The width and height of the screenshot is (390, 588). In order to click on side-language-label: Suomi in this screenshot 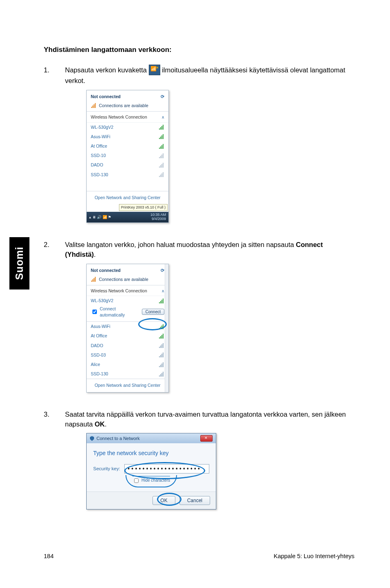, I will do `click(20, 263)`.